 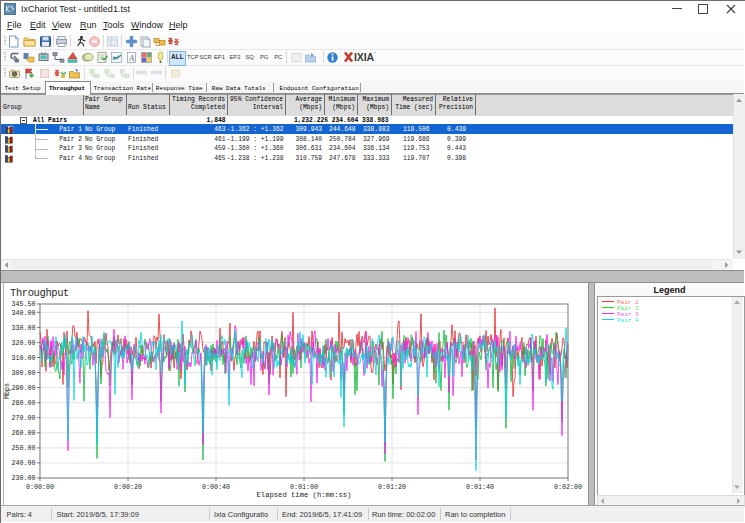 What do you see at coordinates (216, 487) in the screenshot?
I see `svg-text: 0:00:40` at bounding box center [216, 487].